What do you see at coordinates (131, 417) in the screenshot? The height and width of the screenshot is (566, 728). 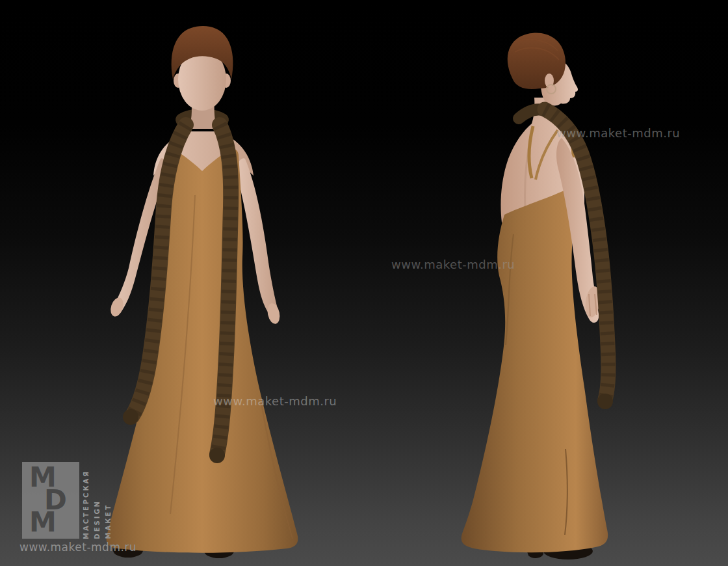 I see `front-braid-left-tip` at bounding box center [131, 417].